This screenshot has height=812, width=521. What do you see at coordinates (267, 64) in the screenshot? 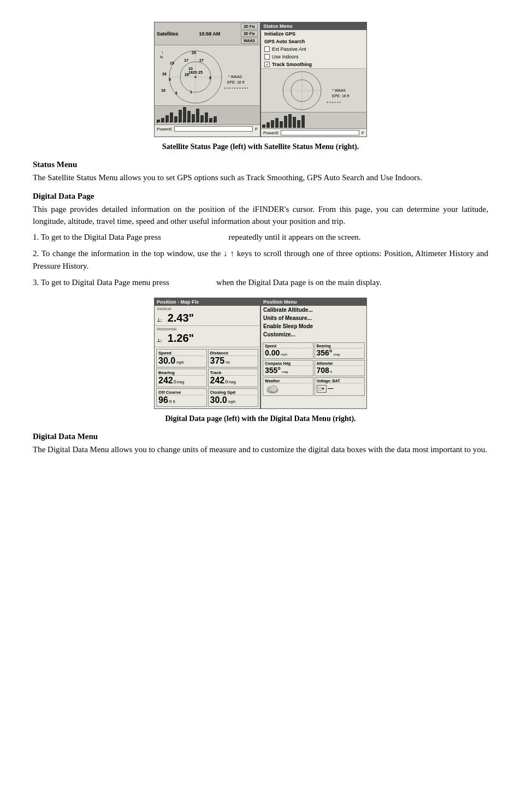
I see `checkbox-track-smoothing` at bounding box center [267, 64].